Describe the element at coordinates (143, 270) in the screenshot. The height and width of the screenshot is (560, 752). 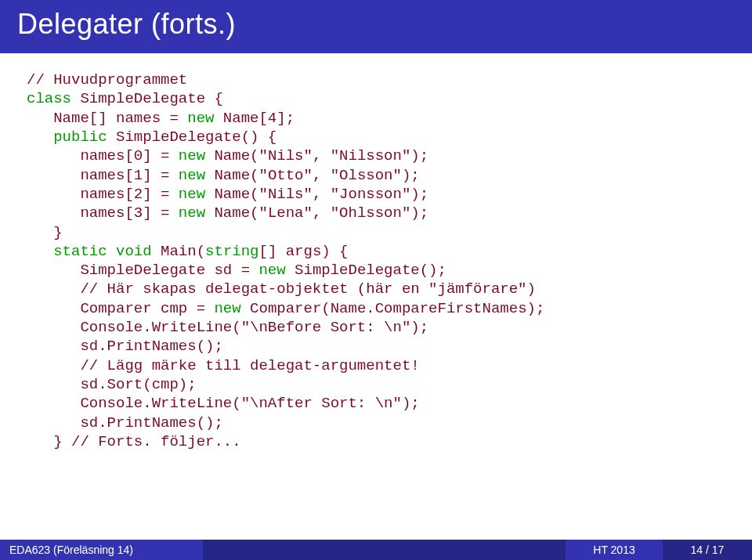
I see `code-text: SimpleDelegate sd =` at that location.